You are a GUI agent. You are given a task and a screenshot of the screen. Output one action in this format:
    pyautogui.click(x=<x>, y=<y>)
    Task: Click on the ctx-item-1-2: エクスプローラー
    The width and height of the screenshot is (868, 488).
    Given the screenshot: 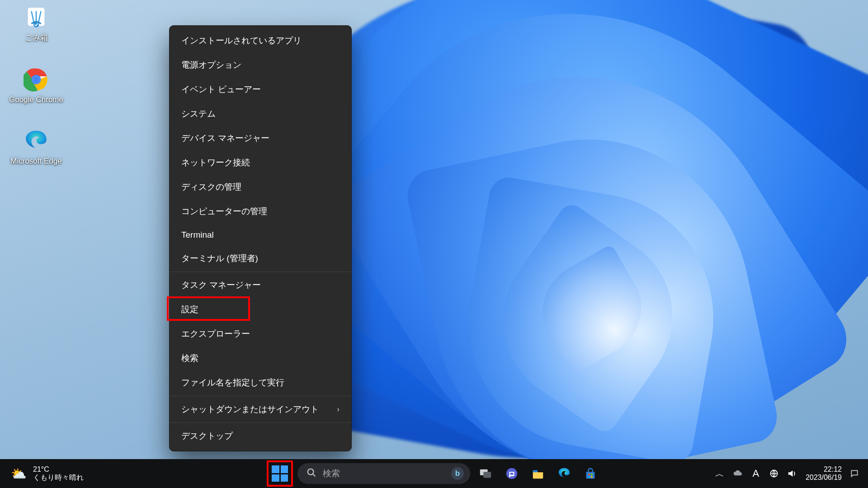 What is the action you would take?
    pyautogui.click(x=260, y=334)
    